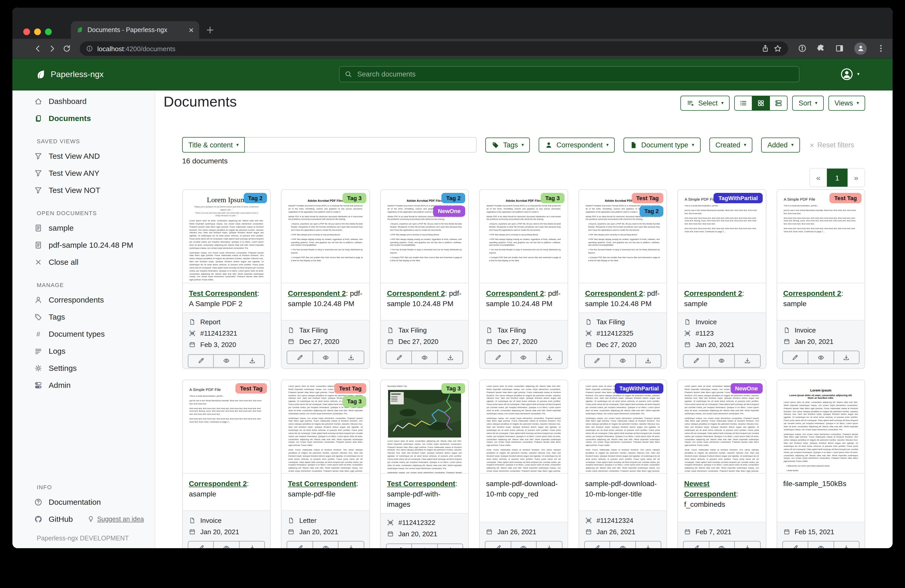 The width and height of the screenshot is (905, 588). Describe the element at coordinates (84, 385) in the screenshot. I see `sidebar-item-admin: Admin` at that location.